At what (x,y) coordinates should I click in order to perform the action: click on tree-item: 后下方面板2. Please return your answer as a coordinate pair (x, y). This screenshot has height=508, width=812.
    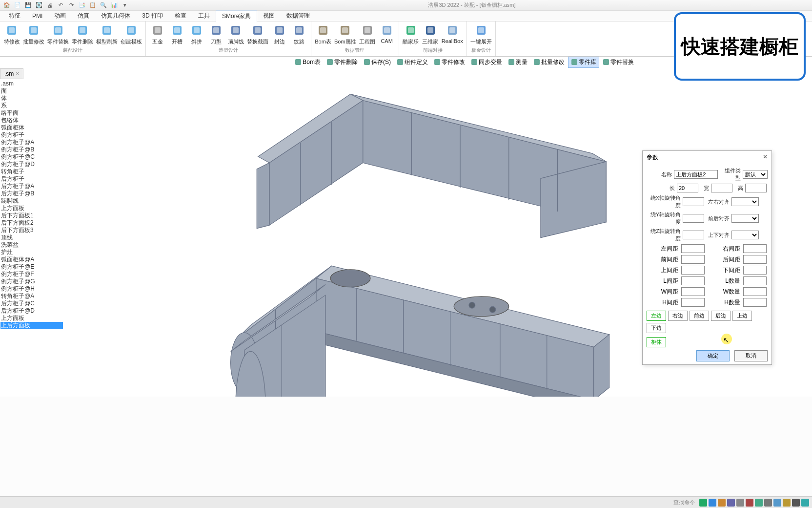
    Looking at the image, I should click on (32, 223).